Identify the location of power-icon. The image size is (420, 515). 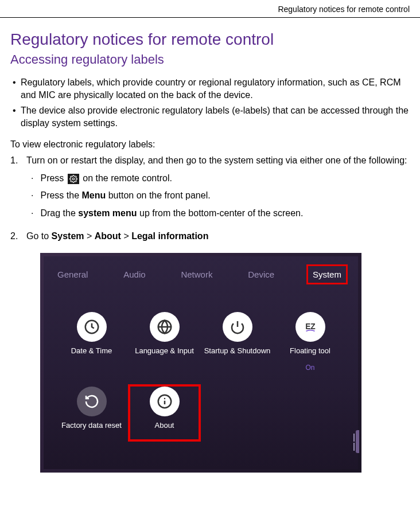
(238, 327).